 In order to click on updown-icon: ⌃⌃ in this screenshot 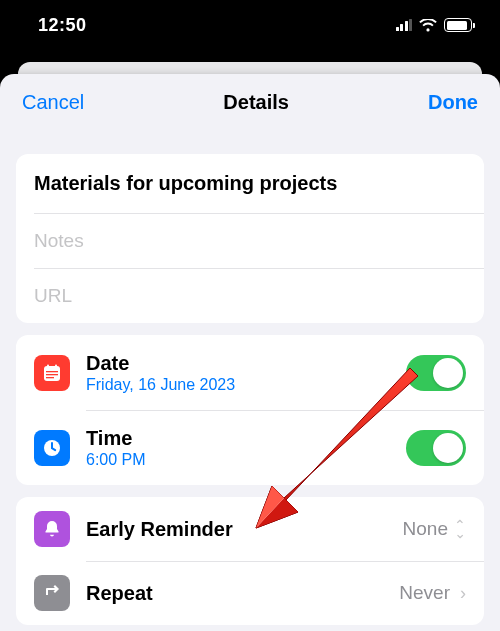, I will do `click(460, 529)`.